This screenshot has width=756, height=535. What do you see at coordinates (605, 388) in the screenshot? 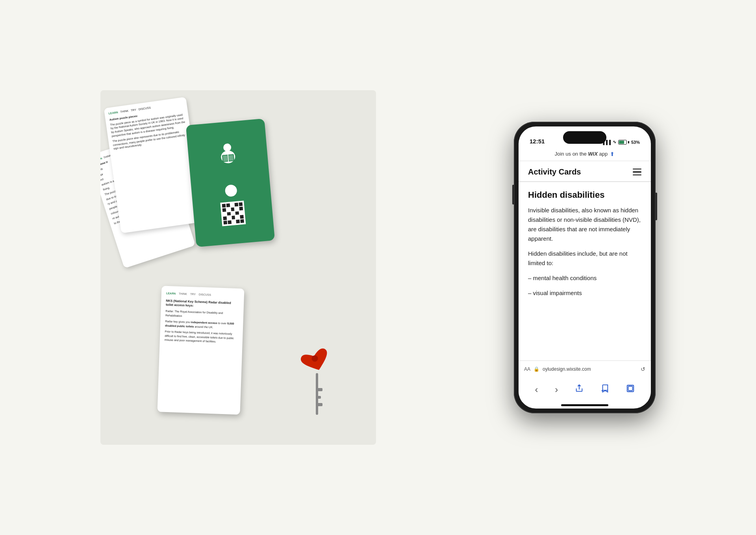
I see `bookmarks-icon` at bounding box center [605, 388].